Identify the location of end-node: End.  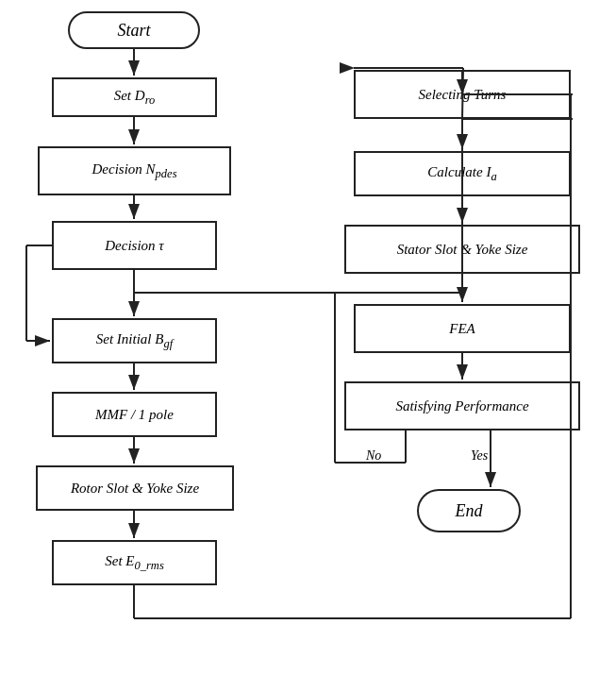
(469, 511).